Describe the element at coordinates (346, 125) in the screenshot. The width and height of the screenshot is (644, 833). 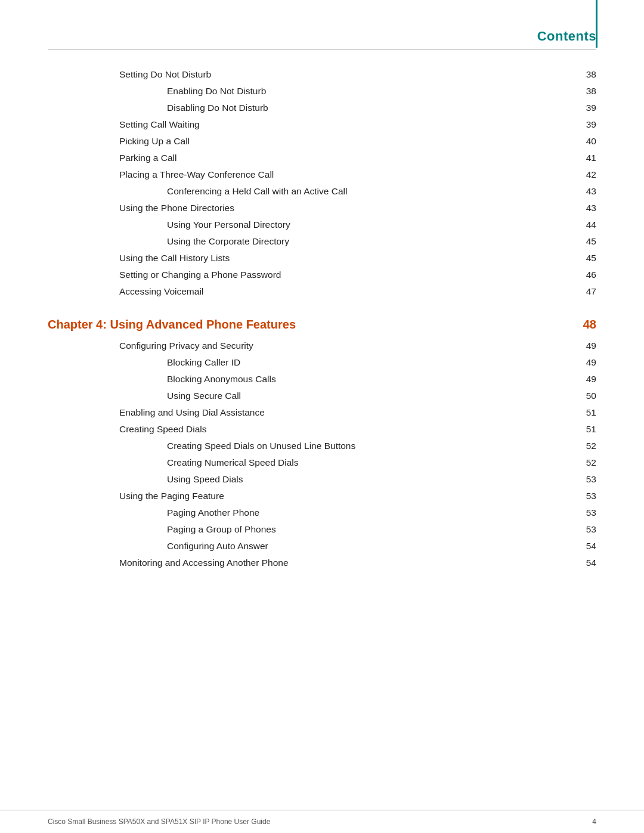
I see `toc-entry-text: Setting Call Waiting` at that location.